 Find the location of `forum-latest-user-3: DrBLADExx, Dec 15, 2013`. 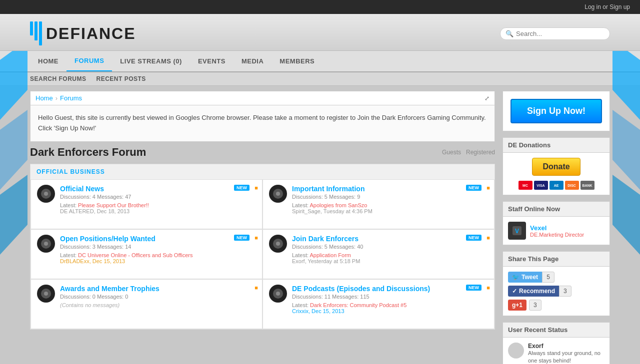

forum-latest-user-3: DrBLADExx, Dec 15, 2013 is located at coordinates (92, 261).